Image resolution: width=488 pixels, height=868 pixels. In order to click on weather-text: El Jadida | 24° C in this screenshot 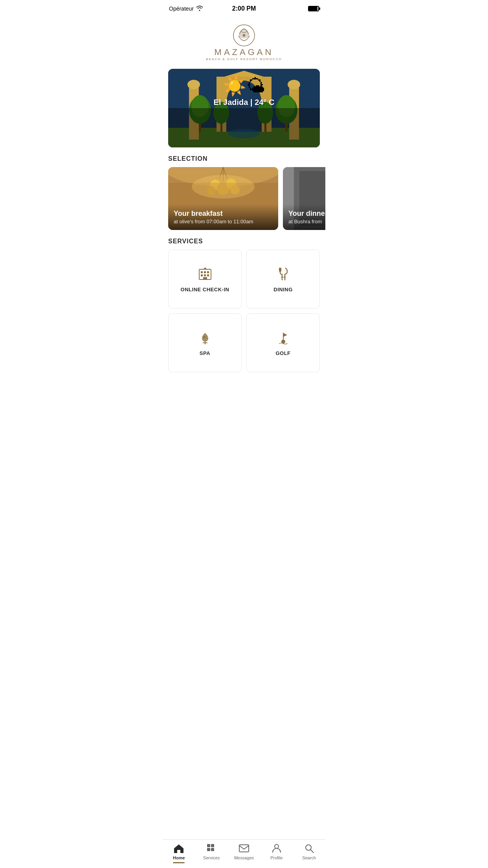, I will do `click(244, 102)`.